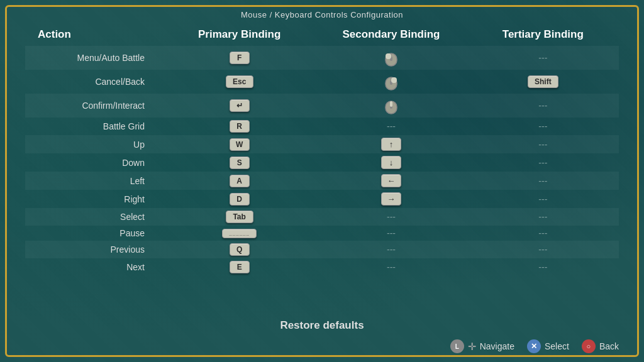  What do you see at coordinates (543, 82) in the screenshot?
I see `binding-cell: Shift` at bounding box center [543, 82].